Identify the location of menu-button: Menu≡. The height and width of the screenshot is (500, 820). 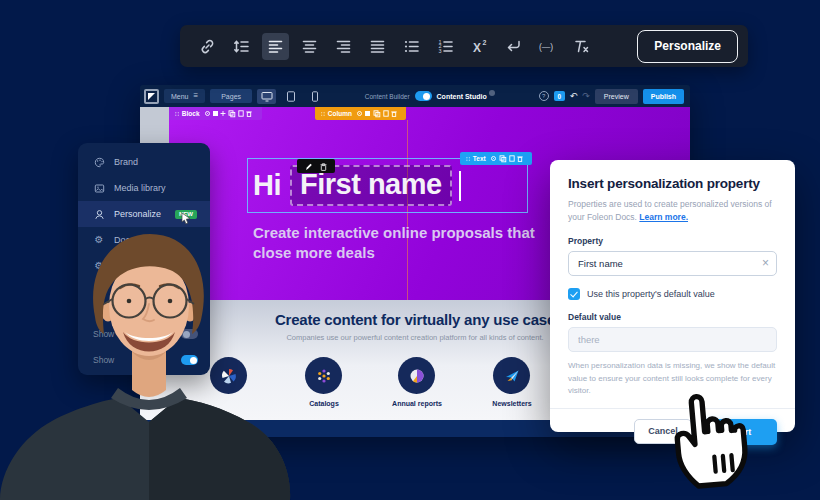
(184, 96).